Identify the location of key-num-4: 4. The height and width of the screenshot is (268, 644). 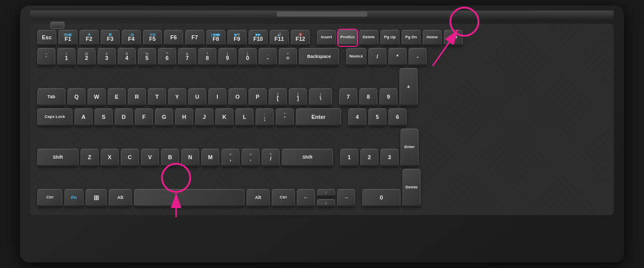
(357, 117).